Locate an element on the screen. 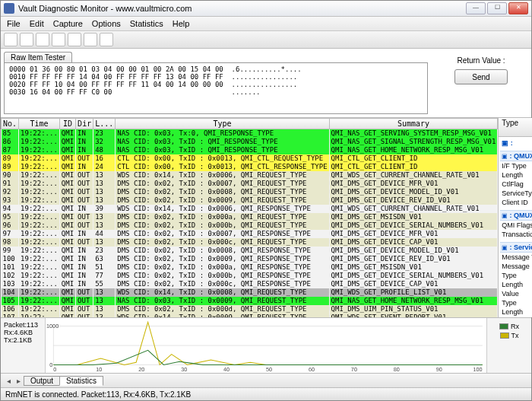 The height and width of the screenshot is (401, 532). table-row: 8919:22:...QMIIN24CTL CID: 0x00, TxID : … is located at coordinates (249, 167).